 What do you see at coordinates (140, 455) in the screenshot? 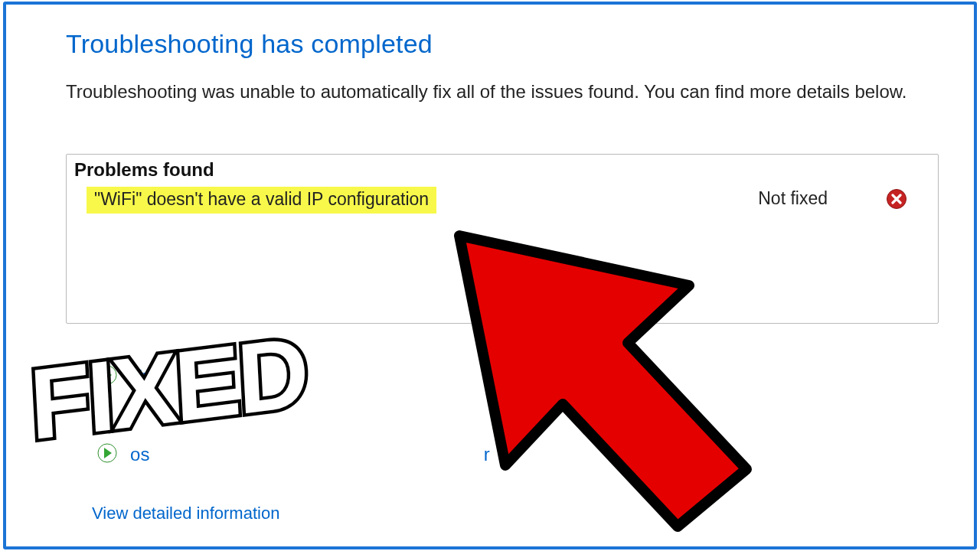
I see `option-label-prefix: os` at bounding box center [140, 455].